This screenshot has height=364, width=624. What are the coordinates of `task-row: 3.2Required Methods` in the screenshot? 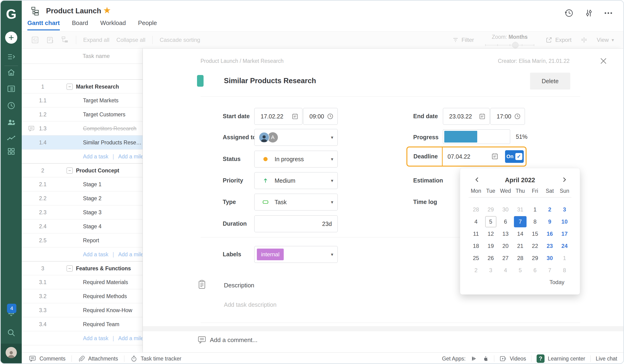 It's located at (82, 296).